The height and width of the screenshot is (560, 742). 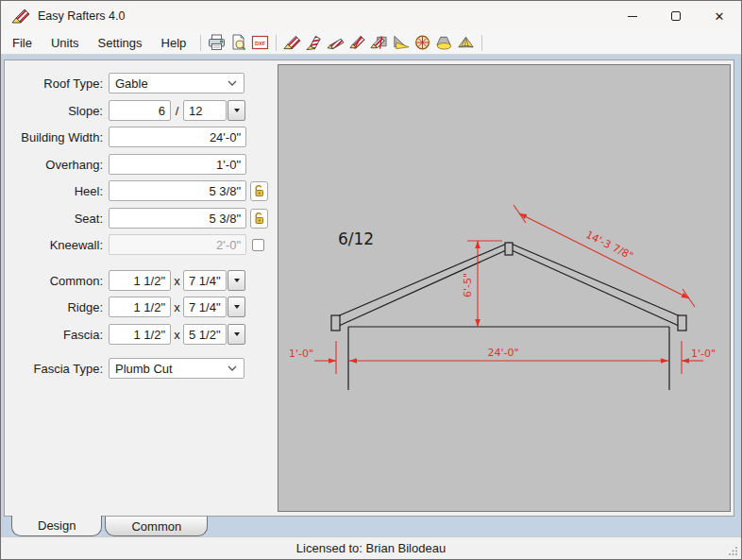 What do you see at coordinates (177, 137) in the screenshot?
I see `building-width-input` at bounding box center [177, 137].